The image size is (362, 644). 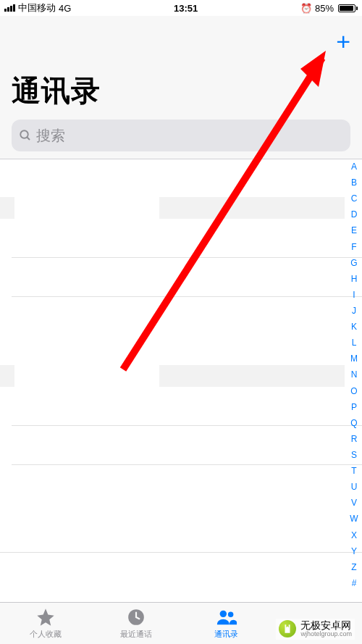 What do you see at coordinates (181, 91) in the screenshot?
I see `page-title: 通讯录` at bounding box center [181, 91].